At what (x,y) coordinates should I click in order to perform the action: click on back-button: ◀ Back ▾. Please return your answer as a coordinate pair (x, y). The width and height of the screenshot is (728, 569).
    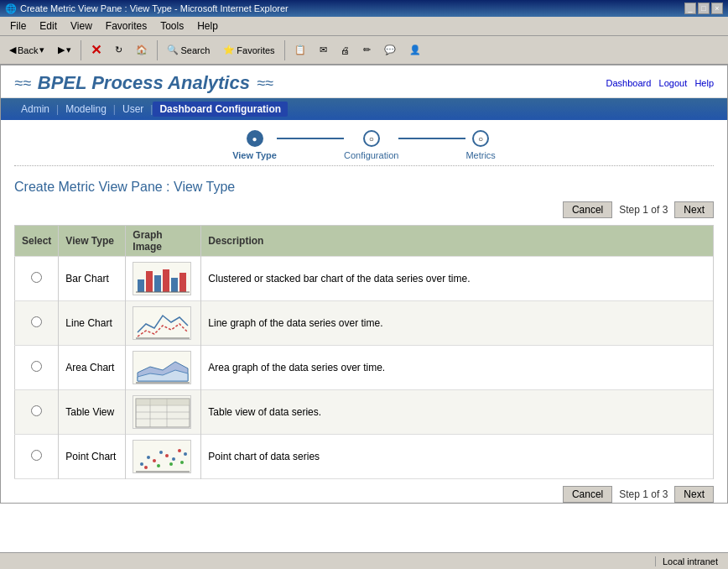
    Looking at the image, I should click on (27, 50).